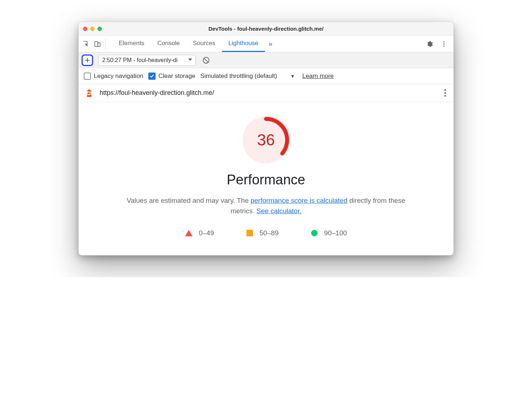 This screenshot has height=407, width=532. What do you see at coordinates (266, 140) in the screenshot?
I see `performance-score: 36` at bounding box center [266, 140].